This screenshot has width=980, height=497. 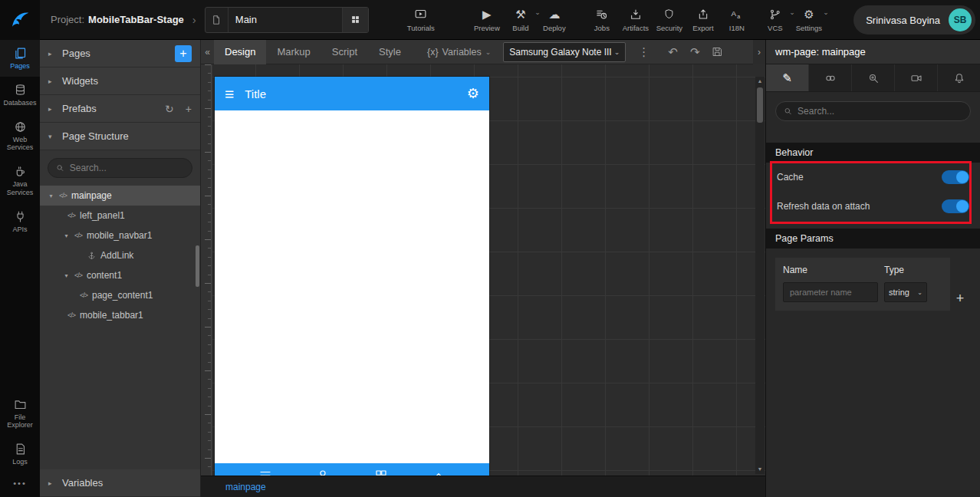 I want to click on refresh-on-attach-toggle, so click(x=955, y=206).